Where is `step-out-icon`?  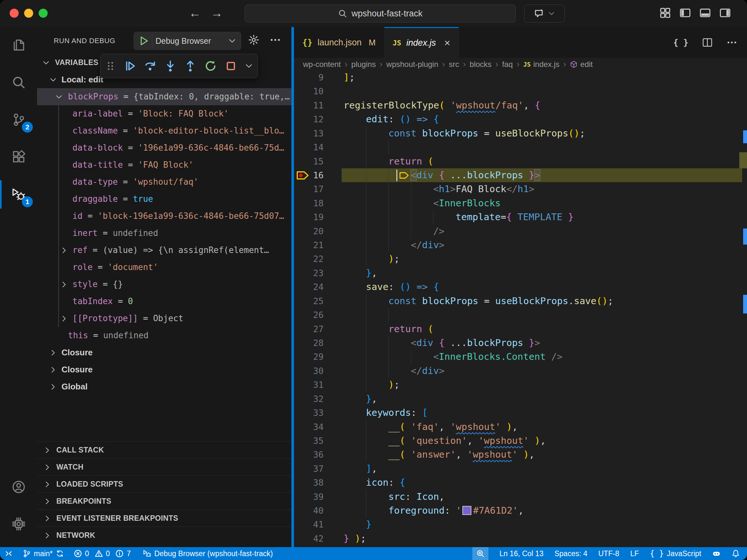 step-out-icon is located at coordinates (190, 66).